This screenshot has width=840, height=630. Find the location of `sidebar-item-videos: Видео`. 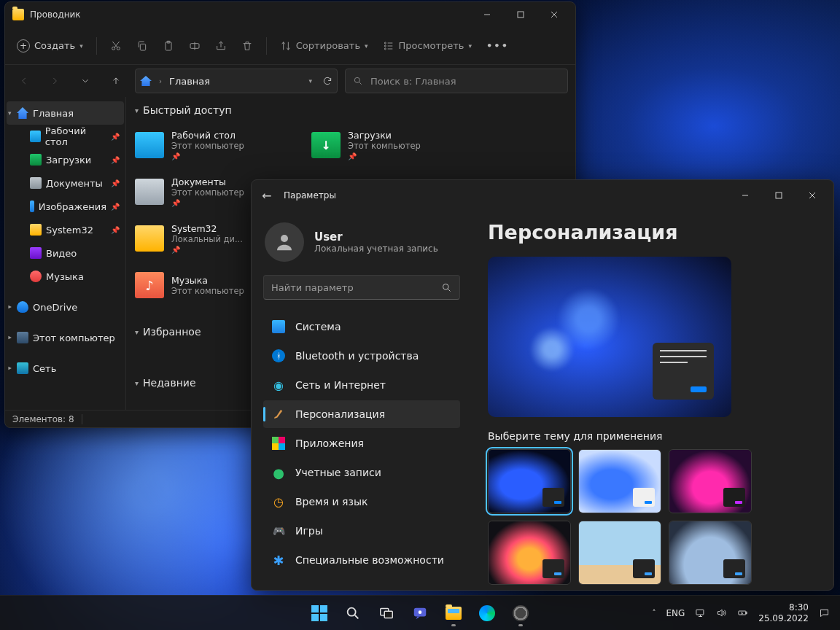

sidebar-item-videos: Видео is located at coordinates (66, 253).